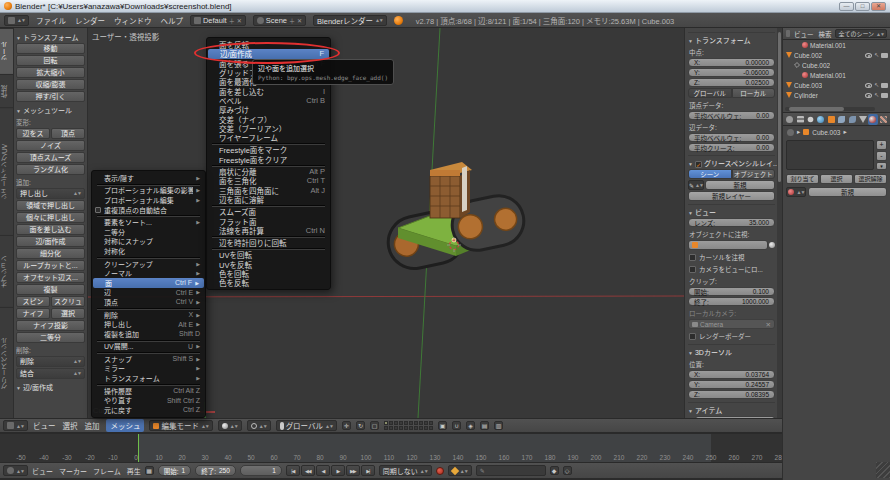  I want to click on toolshelf-button-頂点スムーズ: 頂点スムーズ, so click(50, 158).